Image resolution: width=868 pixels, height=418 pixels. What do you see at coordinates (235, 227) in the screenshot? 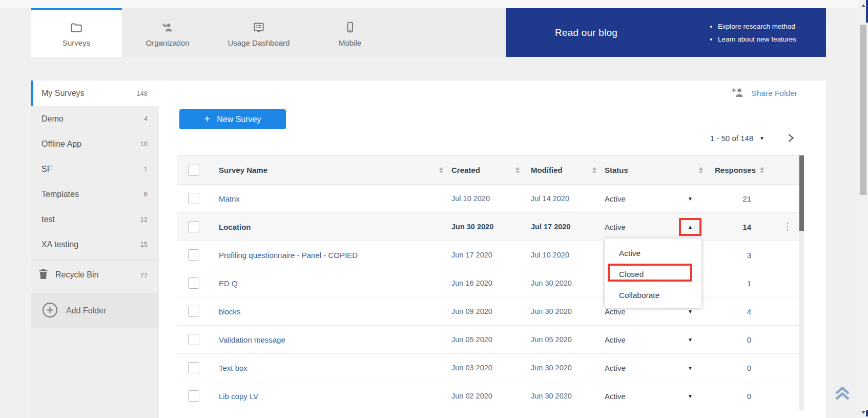
I see `survey-name-link: Location` at bounding box center [235, 227].